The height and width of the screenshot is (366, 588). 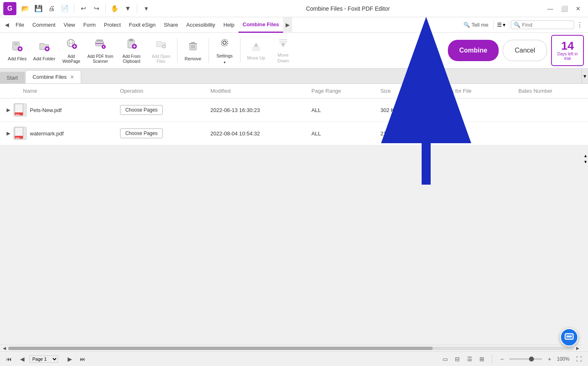 I want to click on menu-help: Help, so click(x=229, y=25).